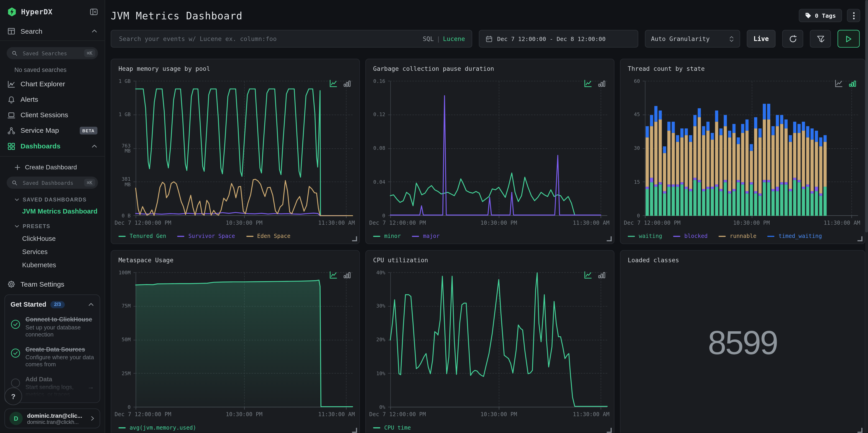  What do you see at coordinates (52, 32) in the screenshot?
I see `sidebar-item-search: Search` at bounding box center [52, 32].